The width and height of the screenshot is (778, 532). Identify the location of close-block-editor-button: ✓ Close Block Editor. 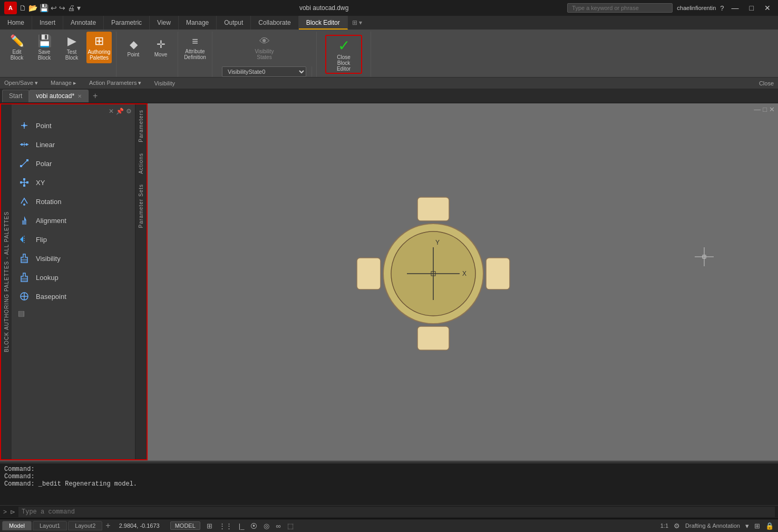
(344, 54).